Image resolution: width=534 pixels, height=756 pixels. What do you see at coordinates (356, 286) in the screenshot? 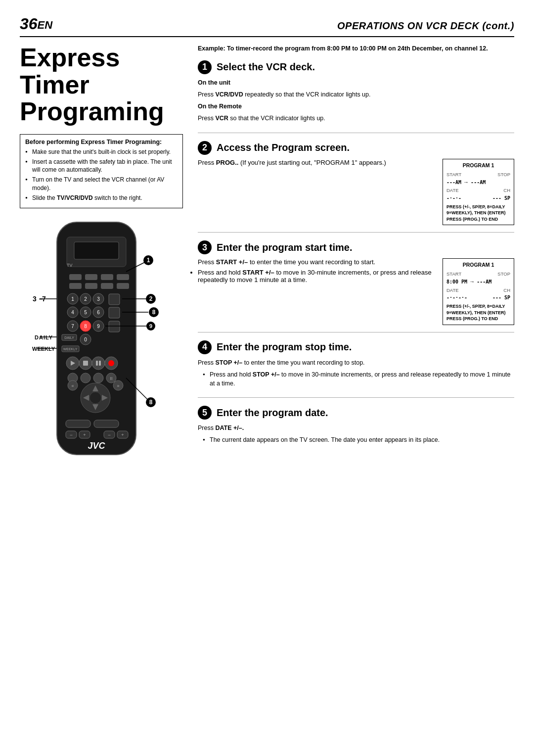
I see `step-3: 3 Enter the program start time. Press ST…` at bounding box center [356, 286].